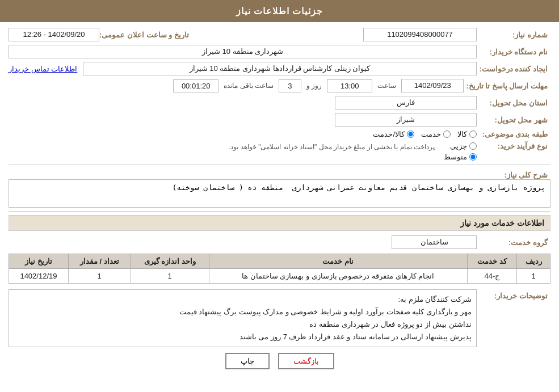 Image resolution: width=559 pixels, height=392 pixels. Describe the element at coordinates (279, 193) in the screenshot. I see `need-description-textarea` at that location.